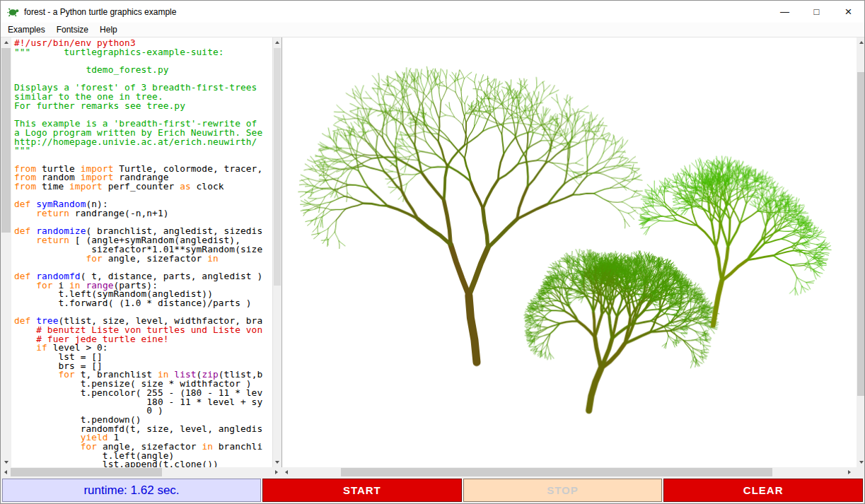  What do you see at coordinates (143, 71) in the screenshot?
I see `code-line: tdemo_forest.py` at bounding box center [143, 71].